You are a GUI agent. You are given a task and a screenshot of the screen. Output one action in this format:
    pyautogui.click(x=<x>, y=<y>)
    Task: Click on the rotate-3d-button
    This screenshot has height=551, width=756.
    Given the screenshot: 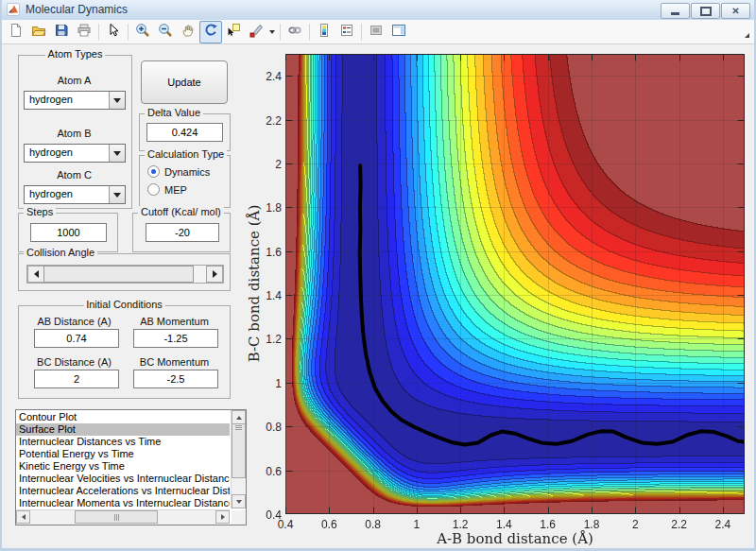 What is the action you would take?
    pyautogui.click(x=211, y=32)
    